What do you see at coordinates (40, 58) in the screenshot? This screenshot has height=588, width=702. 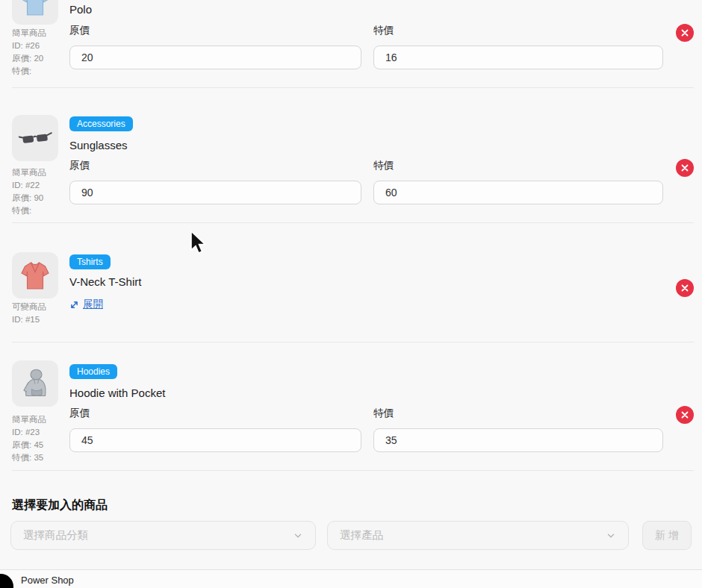 I see `product-regular-meta: 原價: 20` at bounding box center [40, 58].